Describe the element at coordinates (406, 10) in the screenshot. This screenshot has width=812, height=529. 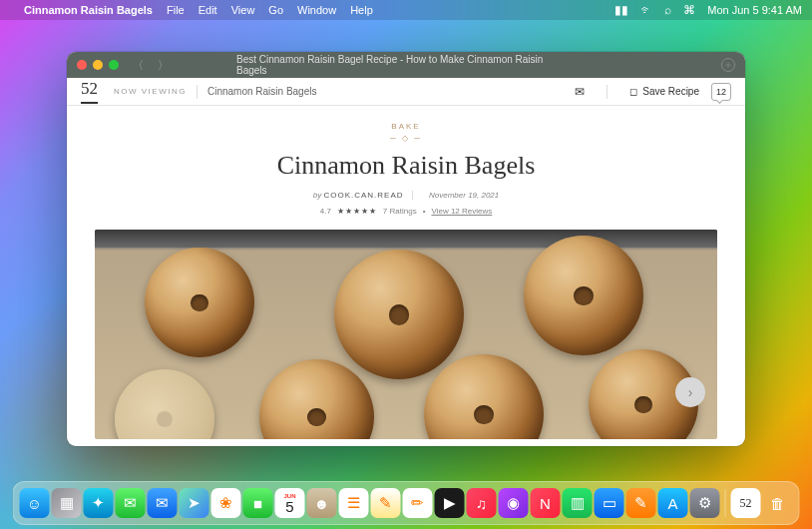
I see `menubar: Cinnamon Raisin Bagels File Edit View Go…` at that location.